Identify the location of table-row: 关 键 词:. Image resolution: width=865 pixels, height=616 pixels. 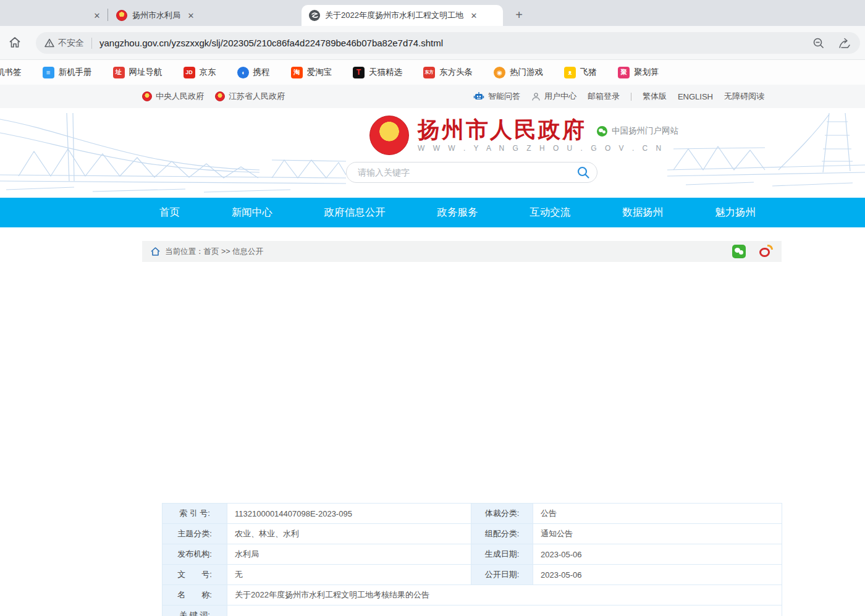
(472, 610).